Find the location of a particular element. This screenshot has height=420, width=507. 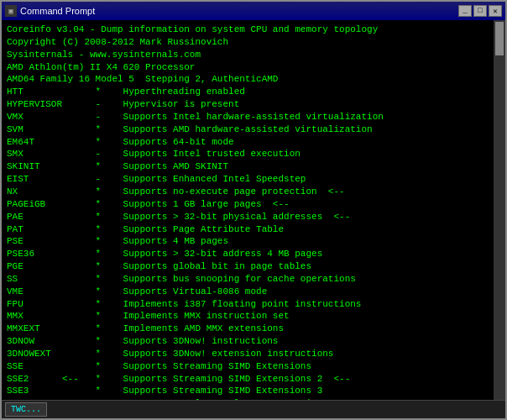

terminal-line: SKINIT * Supports AMD SKINIT is located at coordinates (254, 166).